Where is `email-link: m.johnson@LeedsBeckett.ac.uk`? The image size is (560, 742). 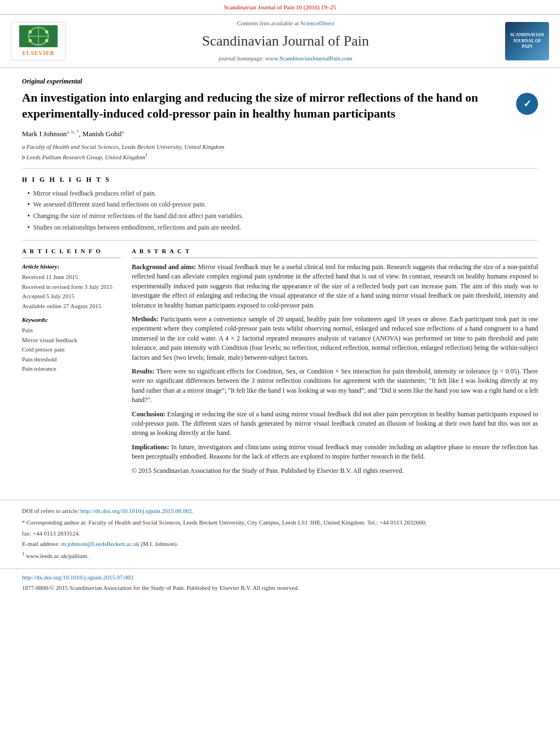 email-link: m.johnson@LeedsBeckett.ac.uk is located at coordinates (100, 544).